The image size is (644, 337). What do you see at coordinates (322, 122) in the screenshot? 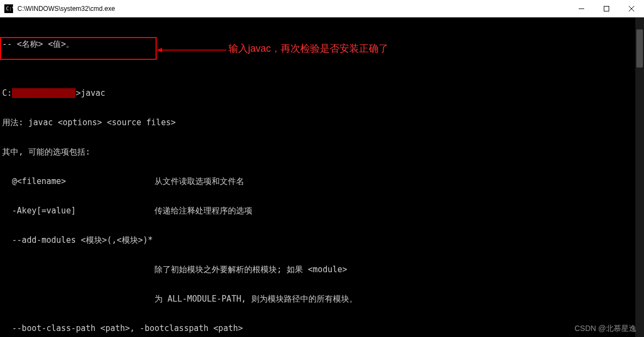
I see `terminal-line: 用法: javac <options> <source files>` at bounding box center [322, 122].